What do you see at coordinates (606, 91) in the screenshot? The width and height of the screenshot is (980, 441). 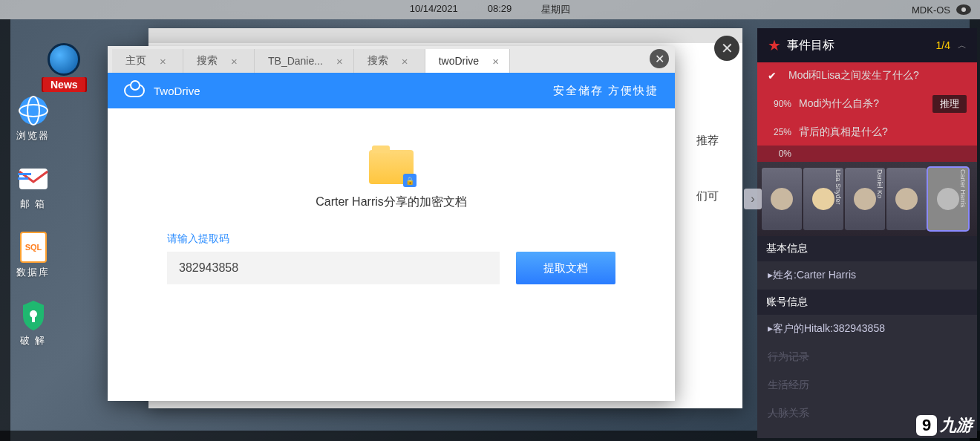 I see `twodrive-slogan: 安全储存 方便快捷` at bounding box center [606, 91].